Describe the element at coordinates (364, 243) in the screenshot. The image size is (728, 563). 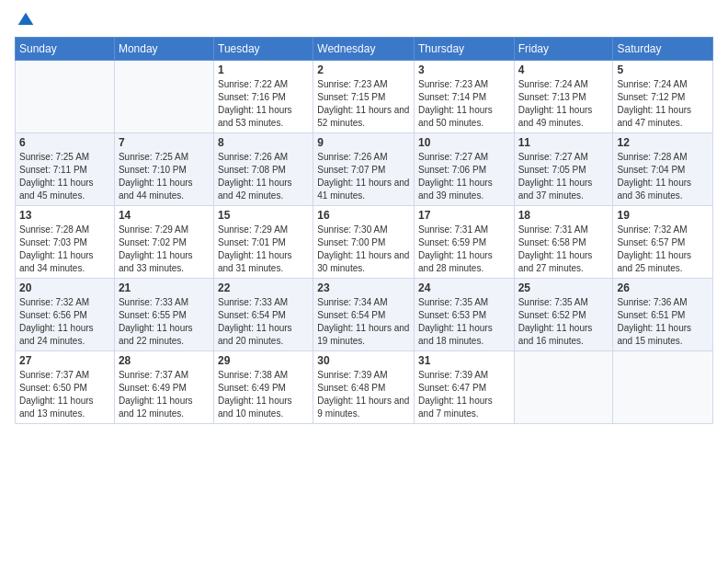
I see `calendar-week-row: 13Sunrise: 7:28 AM Sunset: 7:03 PM Dayli…` at that location.